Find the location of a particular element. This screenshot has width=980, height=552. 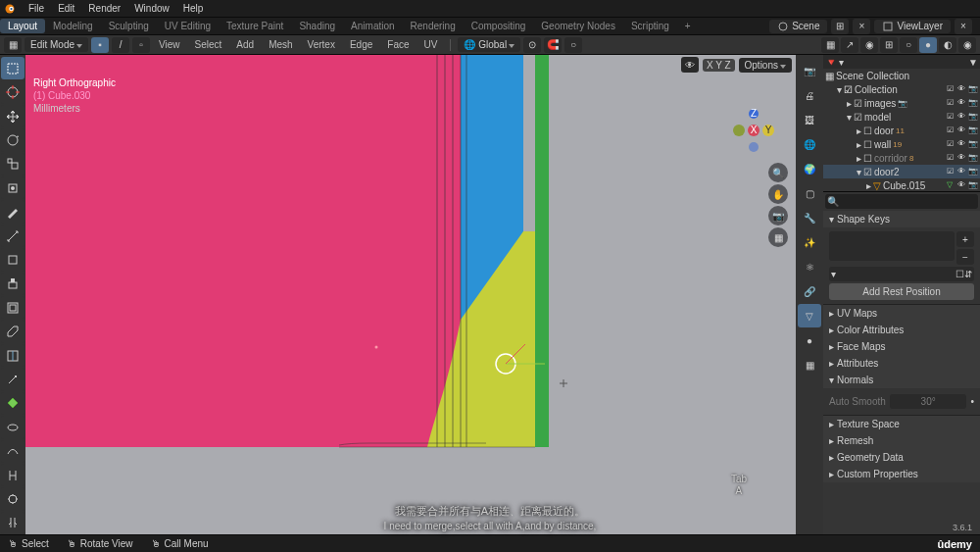

tool-scale is located at coordinates (13, 165).